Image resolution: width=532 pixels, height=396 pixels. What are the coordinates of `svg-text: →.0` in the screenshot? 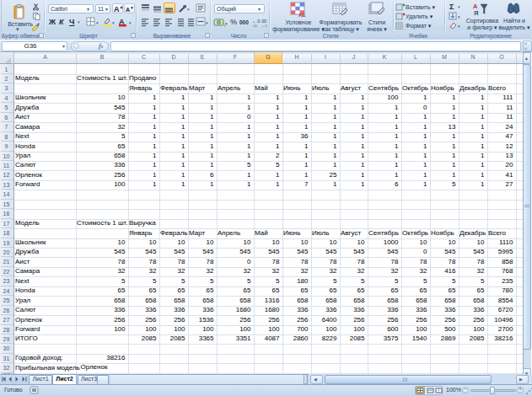 It's located at (265, 25).